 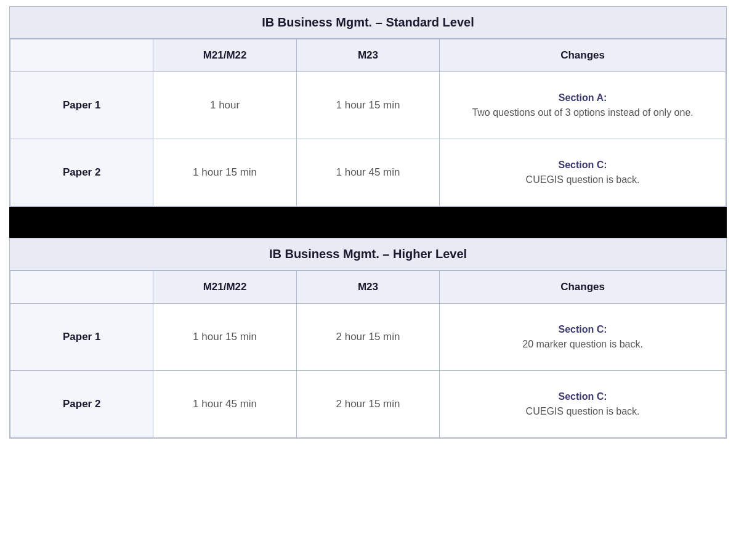 I want to click on std-header-col0, so click(x=82, y=55).